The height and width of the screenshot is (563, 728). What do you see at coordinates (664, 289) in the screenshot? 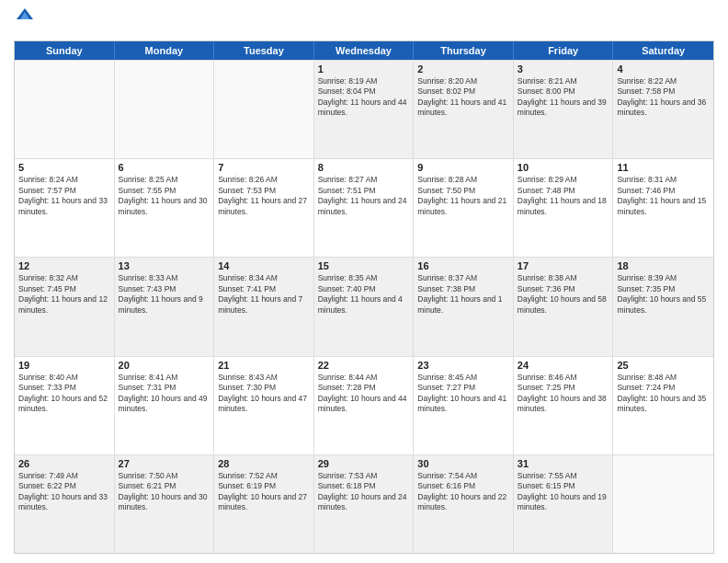
I see `sunset-text: Sunset: 7:35 PM` at bounding box center [664, 289].